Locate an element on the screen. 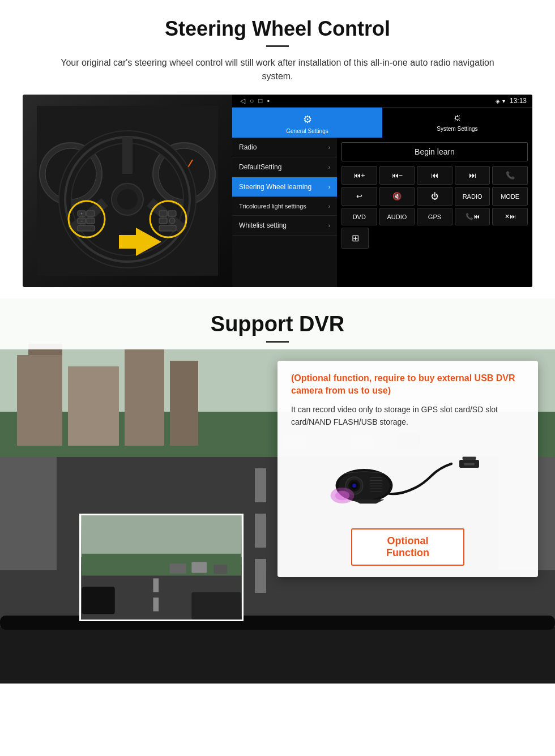 The height and width of the screenshot is (756, 555). section-subtitle: Your original car's steering wheel contr… is located at coordinates (278, 70).